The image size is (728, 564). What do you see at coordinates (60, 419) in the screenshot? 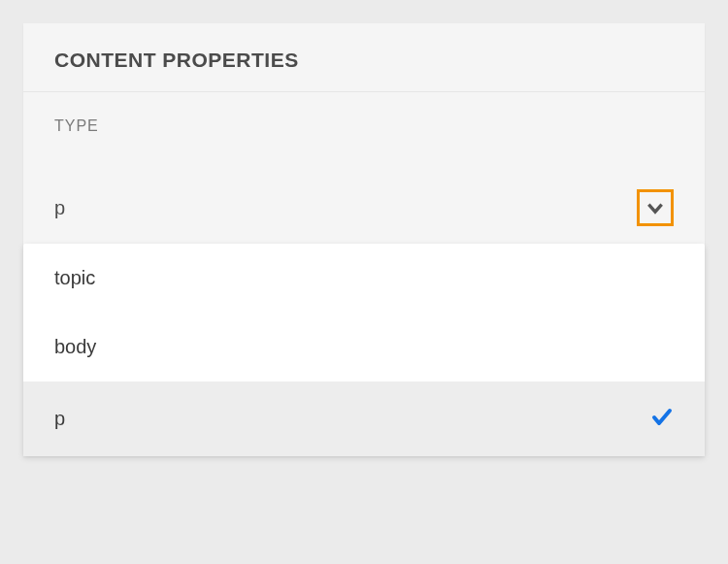
I see `dropdown-item-label: p` at bounding box center [60, 419].